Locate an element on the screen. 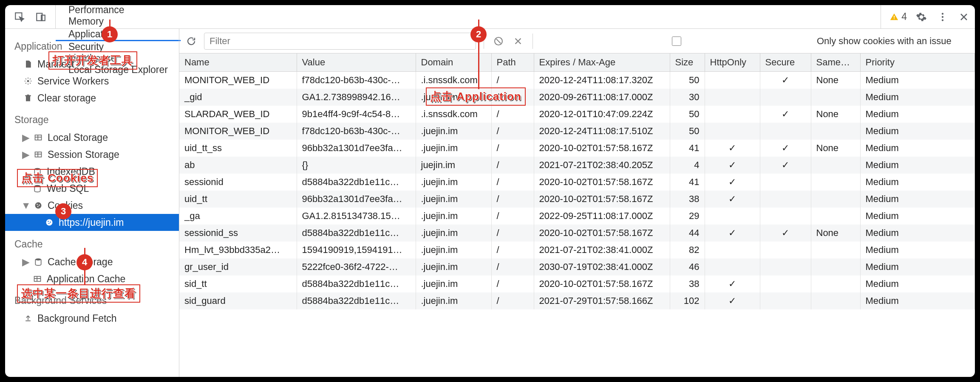  only-issues-input is located at coordinates (677, 41).